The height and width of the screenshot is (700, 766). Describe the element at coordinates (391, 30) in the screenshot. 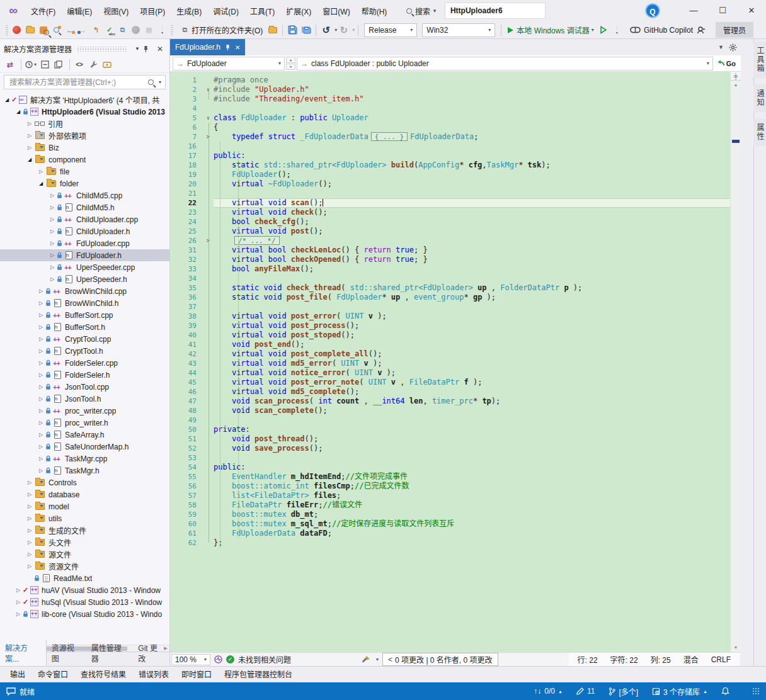

I see `configuration-select: Release▾` at that location.